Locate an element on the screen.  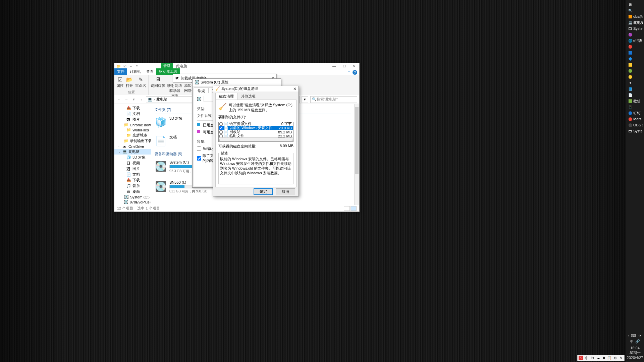
history-dropdown: ▾ is located at coordinates (305, 100).